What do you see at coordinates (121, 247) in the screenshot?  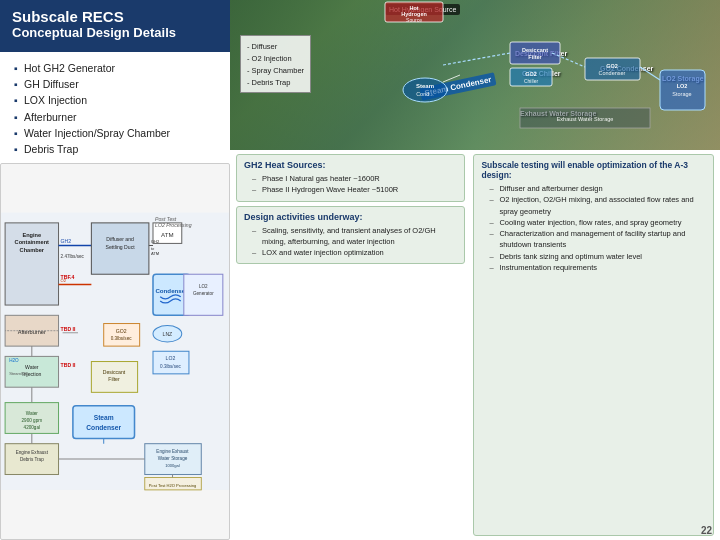 I see `svg-text: Settling Duct` at bounding box center [121, 247].